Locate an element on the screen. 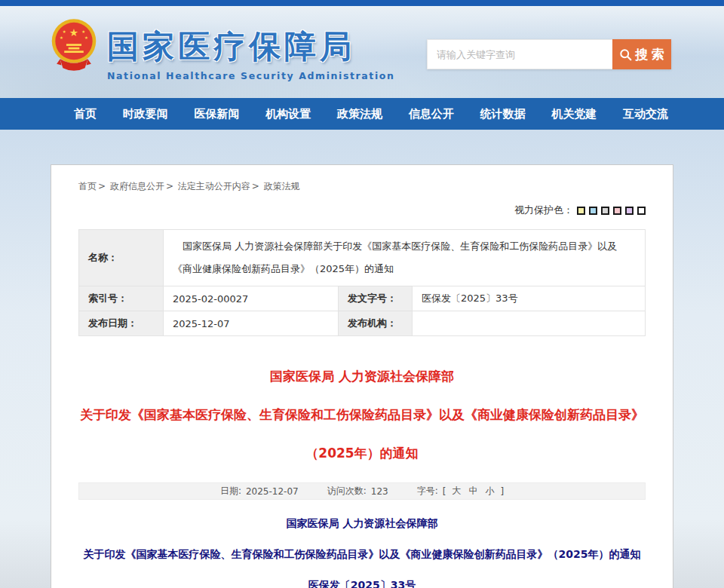 Image resolution: width=724 pixels, height=588 pixels. meta-docnum-label: 发文字号： is located at coordinates (376, 299).